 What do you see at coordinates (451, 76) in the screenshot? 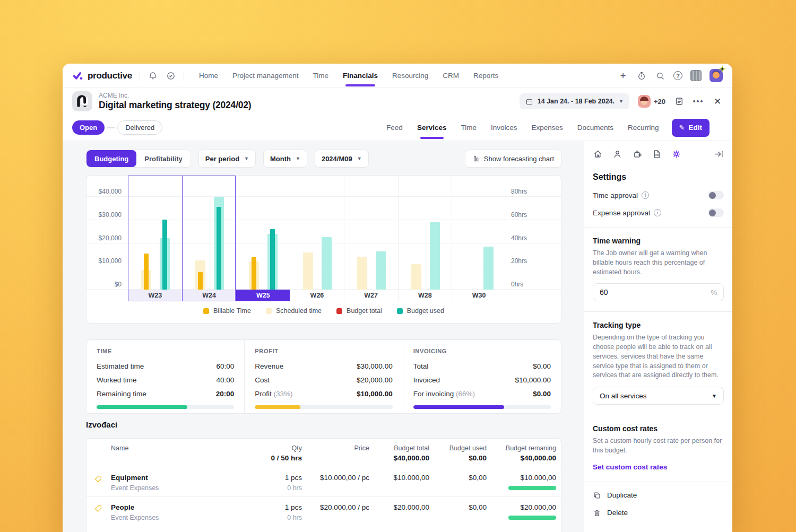
I see `nav-item-crm: CRM` at bounding box center [451, 76].